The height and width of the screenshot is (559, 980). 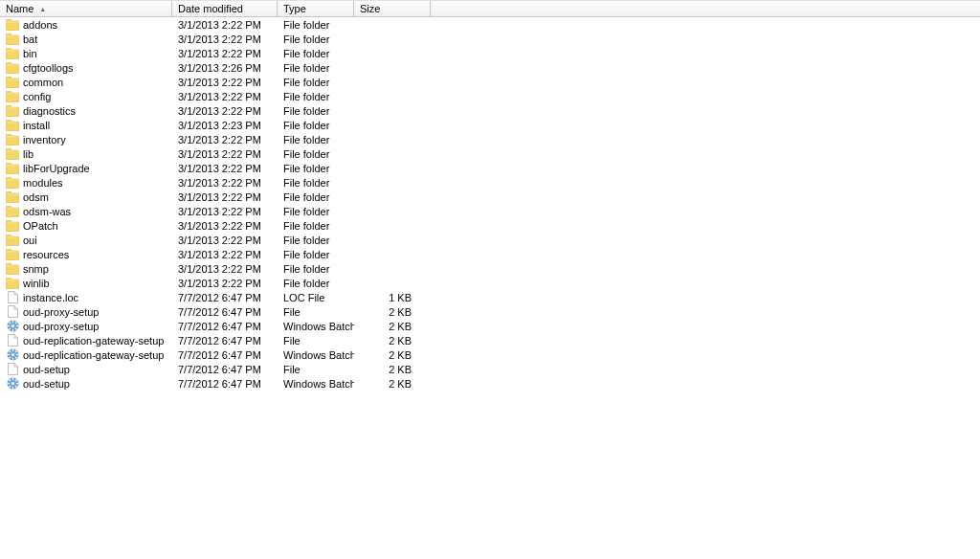 I want to click on file-row: modules3/1/2013 2:22 PMFile folder, so click(x=490, y=182).